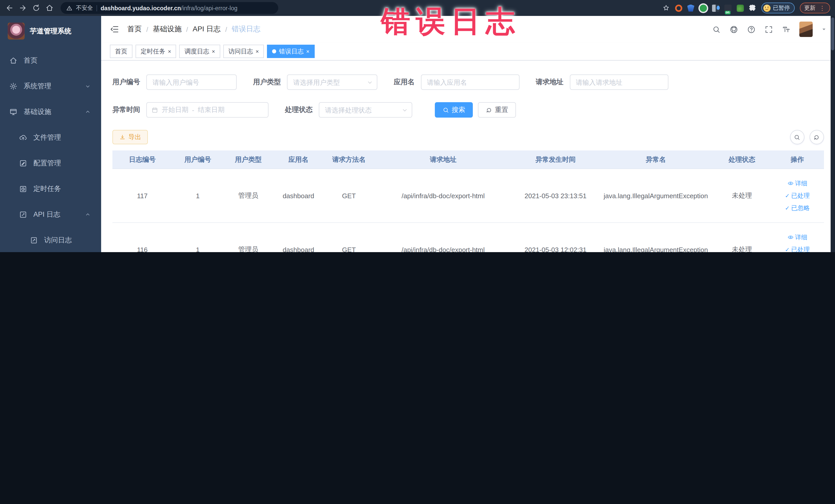 This screenshot has height=504, width=835. Describe the element at coordinates (50, 61) in the screenshot. I see `sidebar-item-0: 首页` at that location.